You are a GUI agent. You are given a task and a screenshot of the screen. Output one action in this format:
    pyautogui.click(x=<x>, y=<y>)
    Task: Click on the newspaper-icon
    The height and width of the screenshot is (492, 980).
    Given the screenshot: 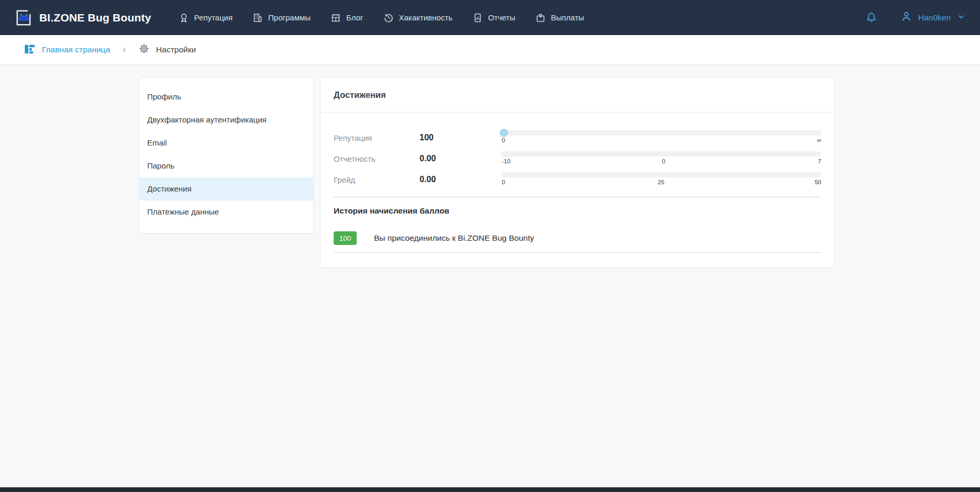 What is the action you would take?
    pyautogui.click(x=336, y=18)
    